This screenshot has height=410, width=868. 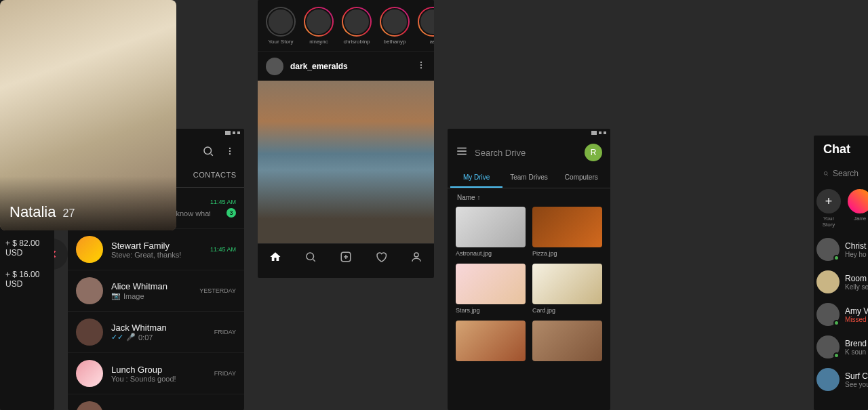 I want to click on story-name: bethanyp, so click(x=395, y=42).